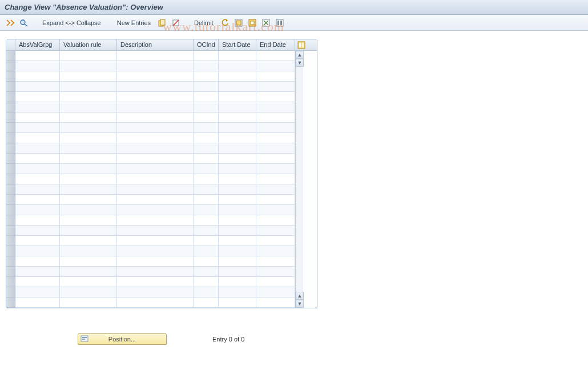 This screenshot has width=588, height=370. Describe the element at coordinates (300, 304) in the screenshot. I see `scroll-down-button-2: ▼` at that location.